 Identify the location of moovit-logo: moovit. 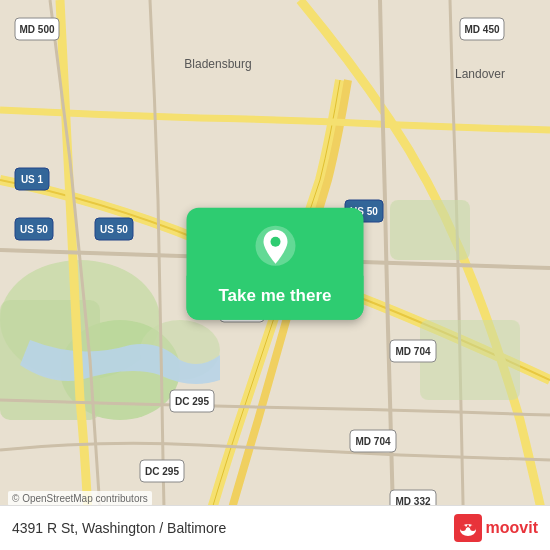
(496, 528).